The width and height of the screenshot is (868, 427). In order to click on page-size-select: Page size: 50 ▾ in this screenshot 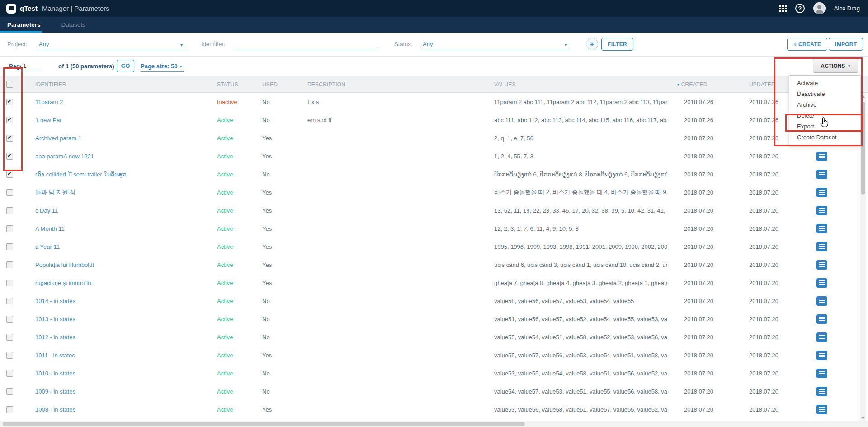, I will do `click(162, 66)`.